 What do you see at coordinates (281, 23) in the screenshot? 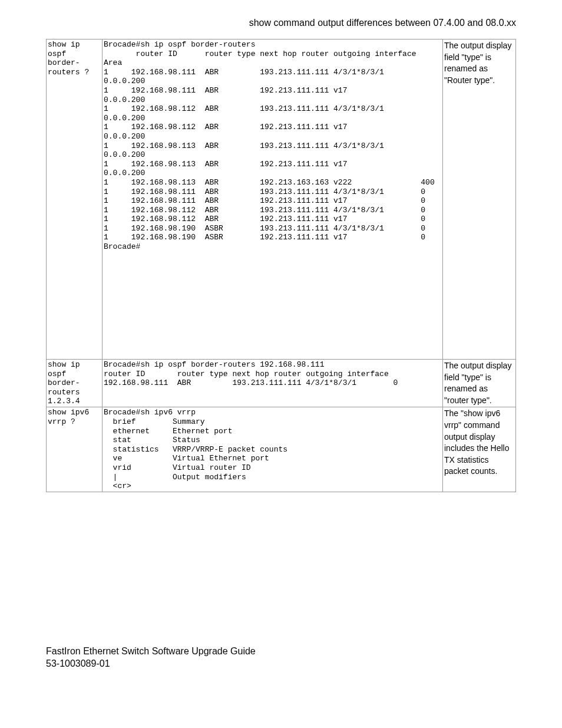
I see `page-header: show command output differences between …` at bounding box center [281, 23].